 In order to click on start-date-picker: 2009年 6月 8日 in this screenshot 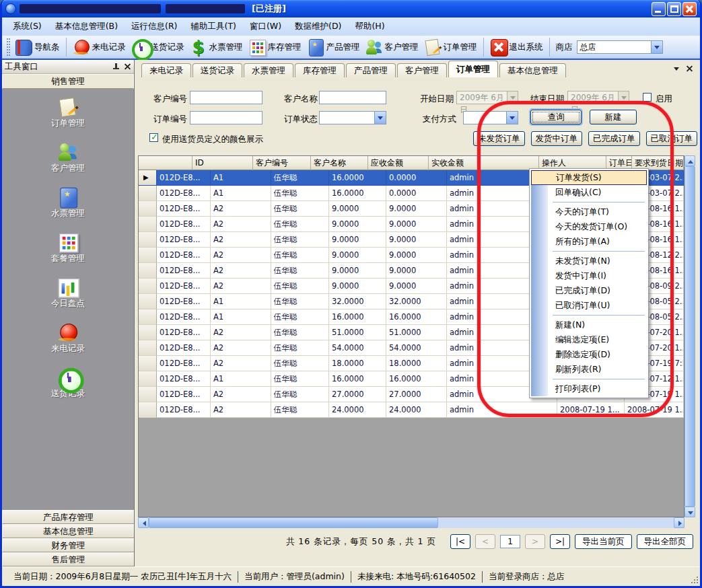, I will do `click(487, 98)`.